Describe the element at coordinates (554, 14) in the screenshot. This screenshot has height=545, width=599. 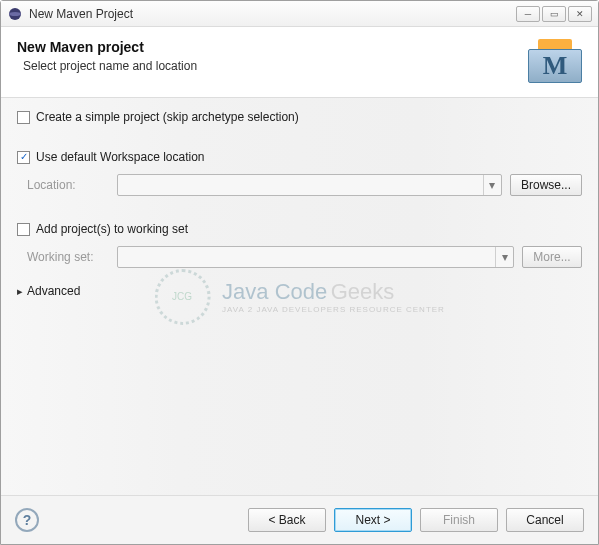
I see `window-buttons: ─ ▭ ✕` at that location.